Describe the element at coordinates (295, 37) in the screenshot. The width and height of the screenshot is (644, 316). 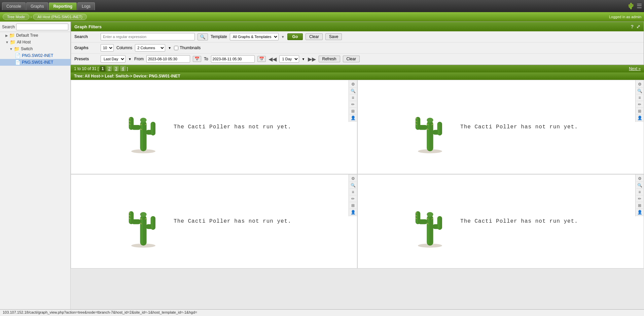
I see `go-button: Go` at that location.